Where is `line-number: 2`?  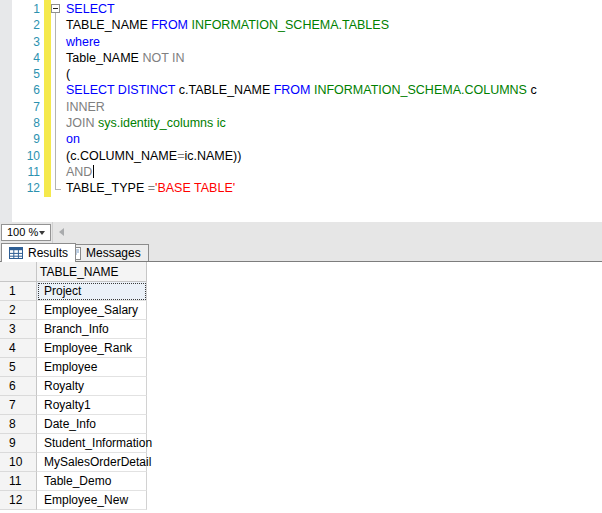 line-number: 2 is located at coordinates (26, 25).